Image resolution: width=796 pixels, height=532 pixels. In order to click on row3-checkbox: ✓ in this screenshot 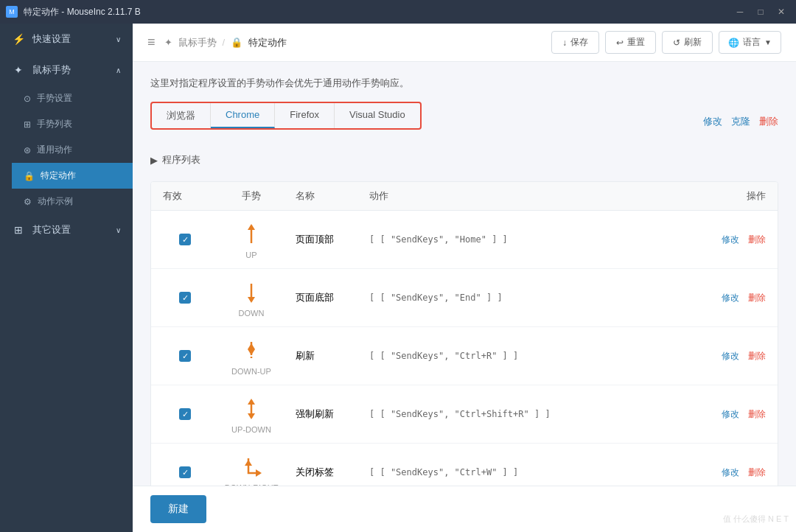, I will do `click(185, 356)`.